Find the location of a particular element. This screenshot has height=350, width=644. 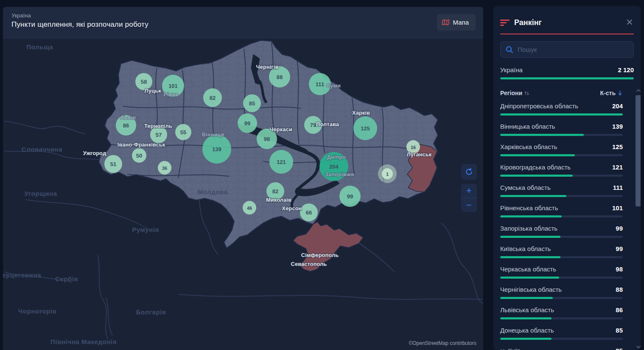

scroll-down-icon is located at coordinates (638, 347).